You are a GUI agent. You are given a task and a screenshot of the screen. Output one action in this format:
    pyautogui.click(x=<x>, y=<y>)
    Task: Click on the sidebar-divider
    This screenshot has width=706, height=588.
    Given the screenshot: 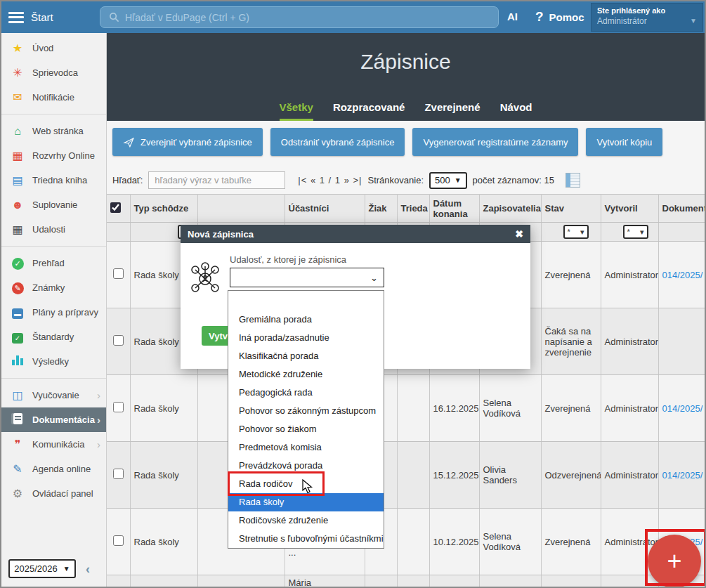 What is the action you would take?
    pyautogui.click(x=53, y=378)
    